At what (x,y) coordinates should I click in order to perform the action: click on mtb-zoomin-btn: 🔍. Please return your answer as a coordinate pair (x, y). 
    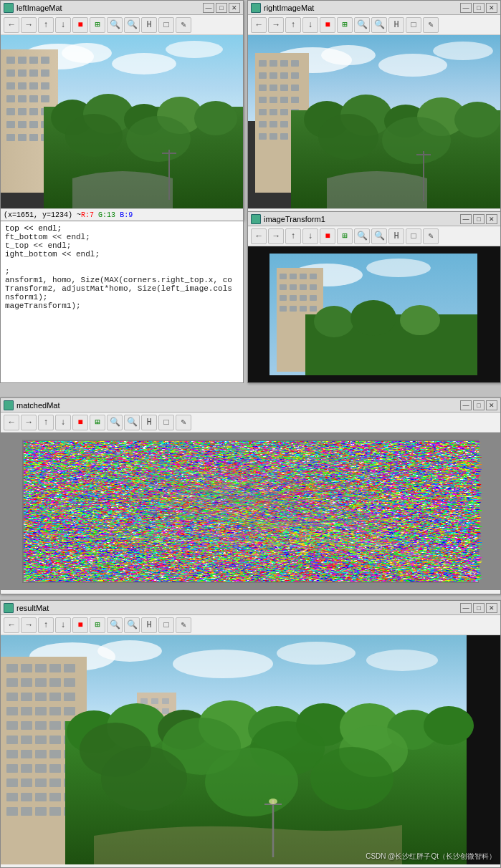
    Looking at the image, I should click on (115, 423).